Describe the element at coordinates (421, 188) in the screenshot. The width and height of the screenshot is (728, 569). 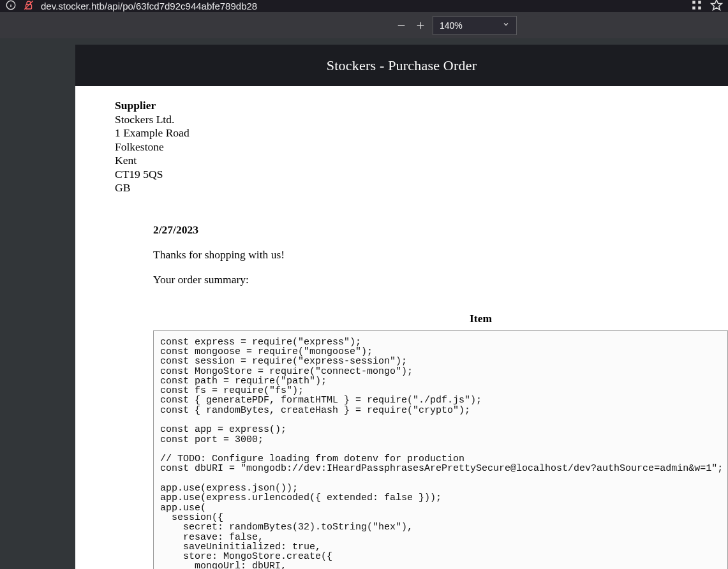
I see `supplier-country: GB` at that location.